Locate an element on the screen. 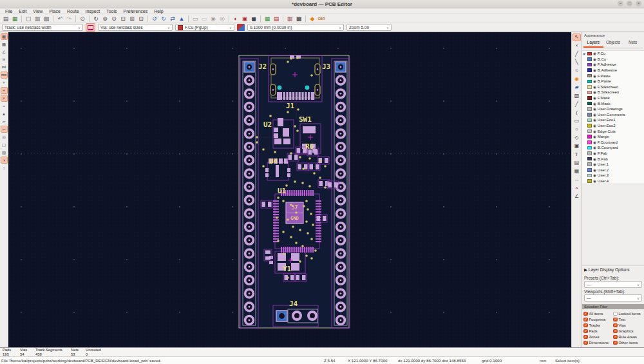  selection-filter-item: Other items is located at coordinates (628, 343).